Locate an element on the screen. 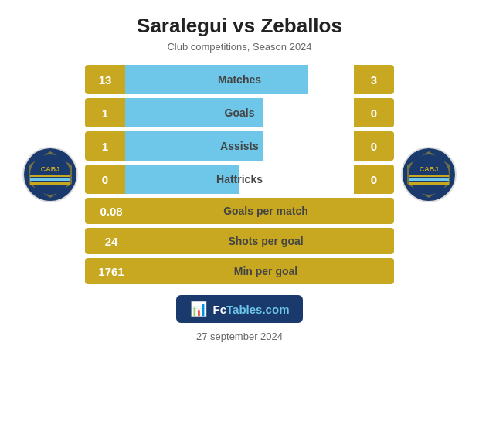 The height and width of the screenshot is (448, 479). watermark-icon: 📊 is located at coordinates (199, 309).